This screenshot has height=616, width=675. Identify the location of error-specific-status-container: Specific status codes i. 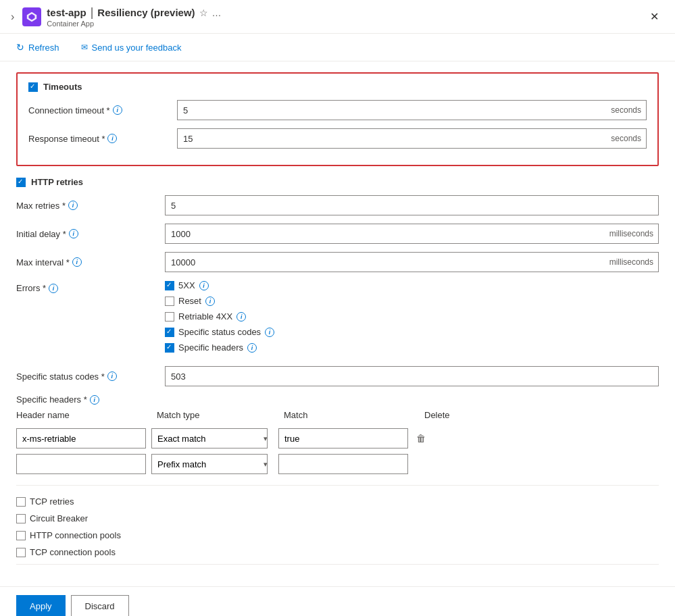
(412, 332).